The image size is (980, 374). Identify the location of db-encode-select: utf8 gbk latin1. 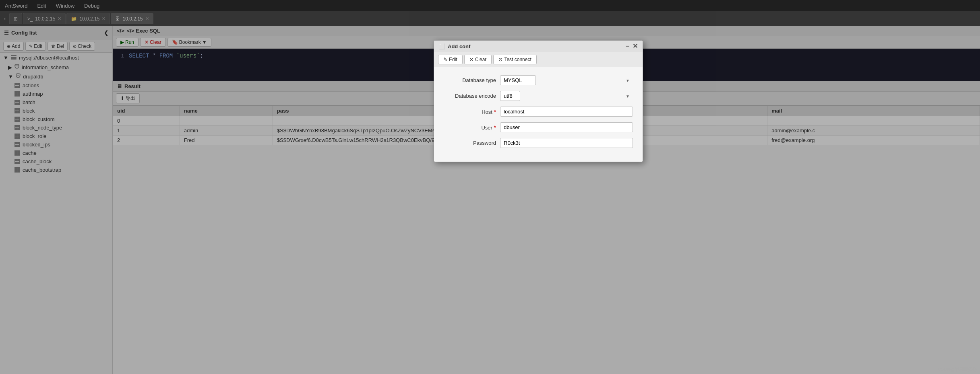
(510, 96).